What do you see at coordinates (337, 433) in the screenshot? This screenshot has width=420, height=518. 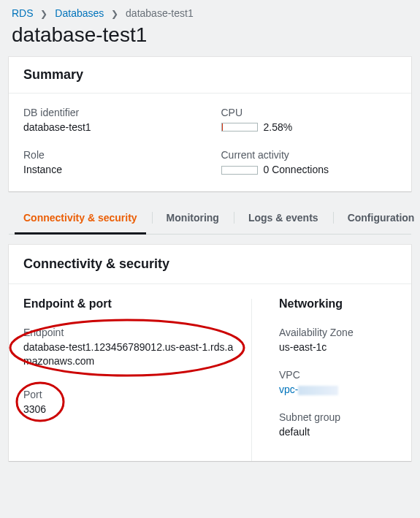 I see `subnet-group-value: default` at bounding box center [337, 433].